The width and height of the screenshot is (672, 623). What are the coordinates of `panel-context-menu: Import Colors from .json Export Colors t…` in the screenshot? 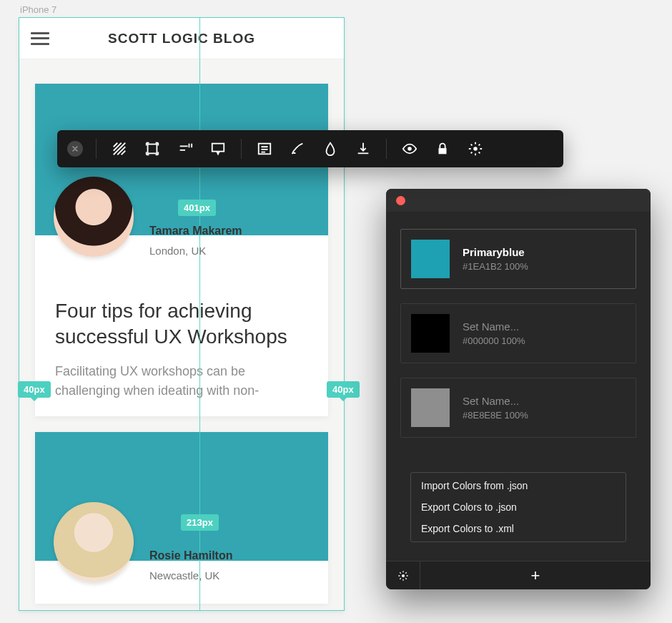 It's located at (518, 507).